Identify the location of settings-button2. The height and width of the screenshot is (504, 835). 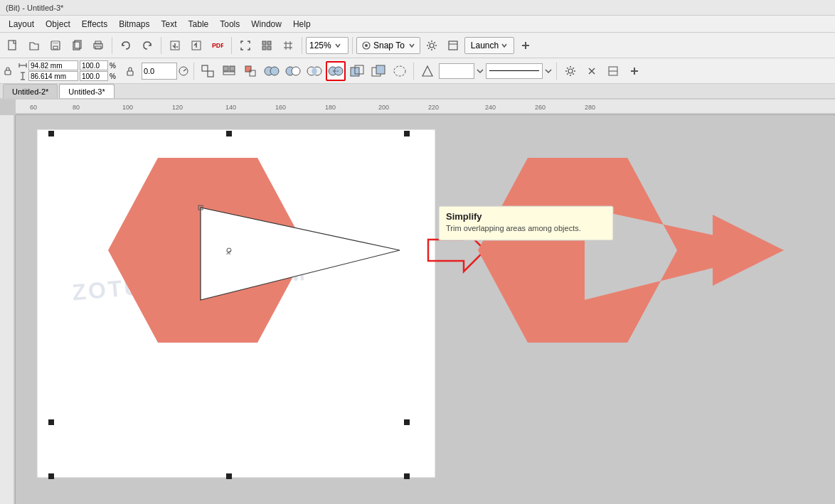
(570, 71).